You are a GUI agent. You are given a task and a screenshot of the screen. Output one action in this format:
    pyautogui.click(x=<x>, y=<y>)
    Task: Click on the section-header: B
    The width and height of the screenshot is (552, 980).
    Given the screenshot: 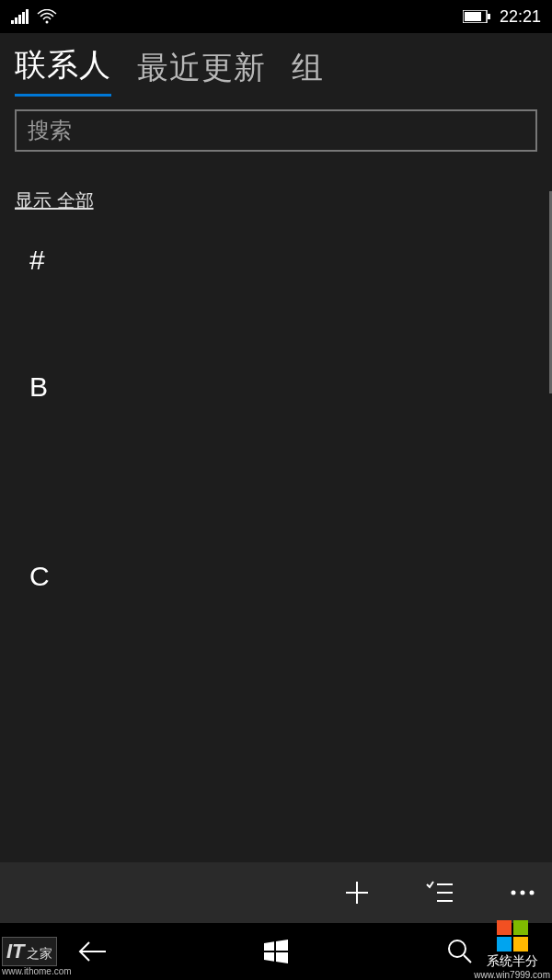 What is the action you would take?
    pyautogui.click(x=276, y=382)
    